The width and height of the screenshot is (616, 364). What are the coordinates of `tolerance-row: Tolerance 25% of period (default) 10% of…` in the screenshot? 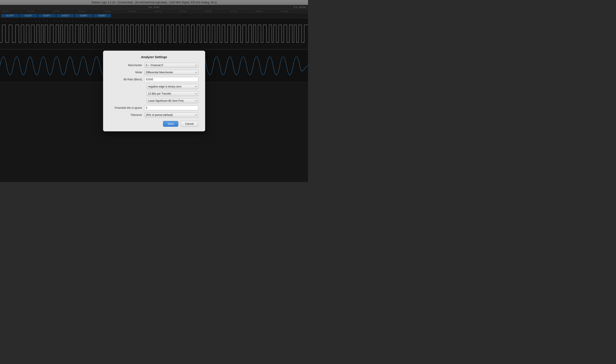 It's located at (154, 115).